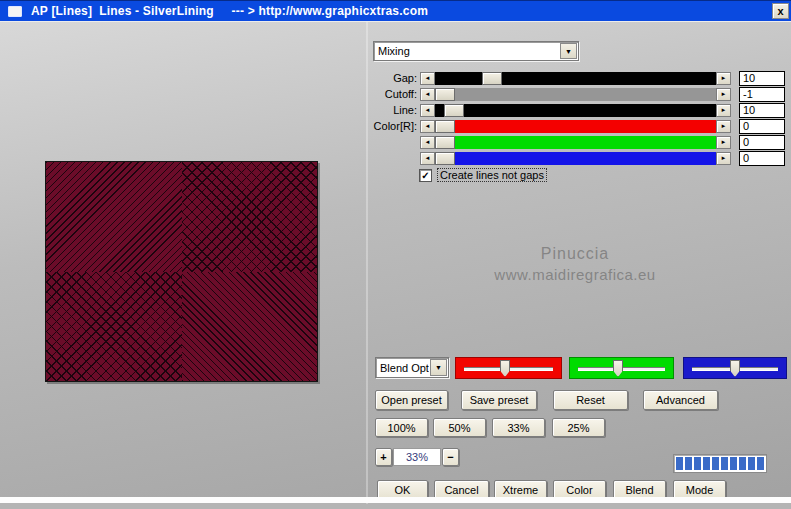  What do you see at coordinates (396, 126) in the screenshot?
I see `slider-label: Color[R]:` at bounding box center [396, 126].